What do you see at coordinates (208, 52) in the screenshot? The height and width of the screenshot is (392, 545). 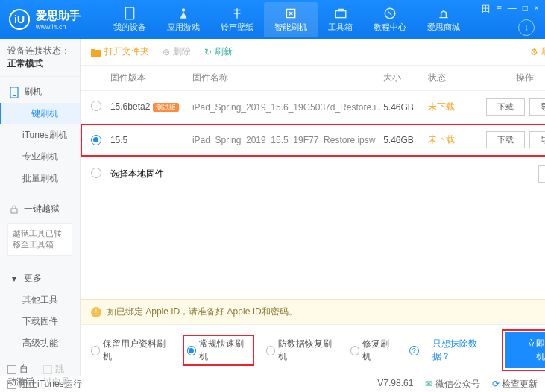 I see `refresh-icon: ↻` at bounding box center [208, 52].